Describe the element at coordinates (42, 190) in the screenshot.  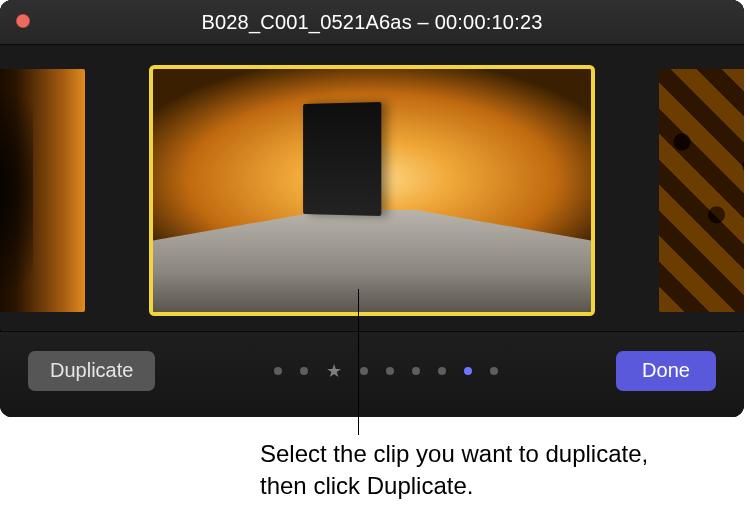
I see `clip-thumb-prev` at that location.